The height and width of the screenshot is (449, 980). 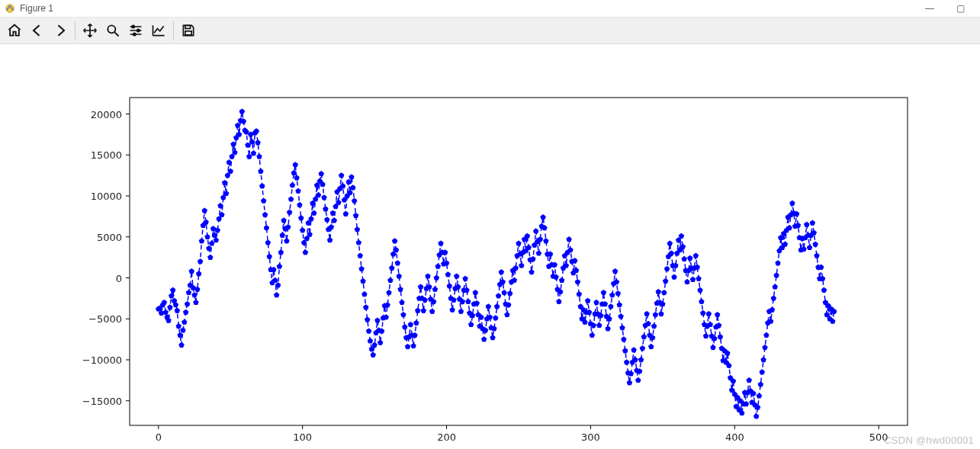 I want to click on svg-text: 20000, so click(x=107, y=114).